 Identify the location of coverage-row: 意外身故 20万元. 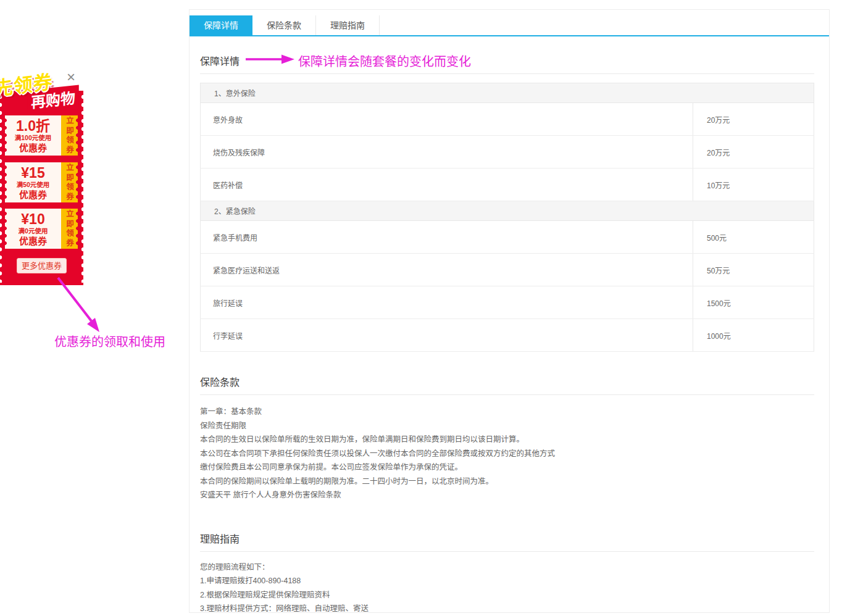
(507, 120).